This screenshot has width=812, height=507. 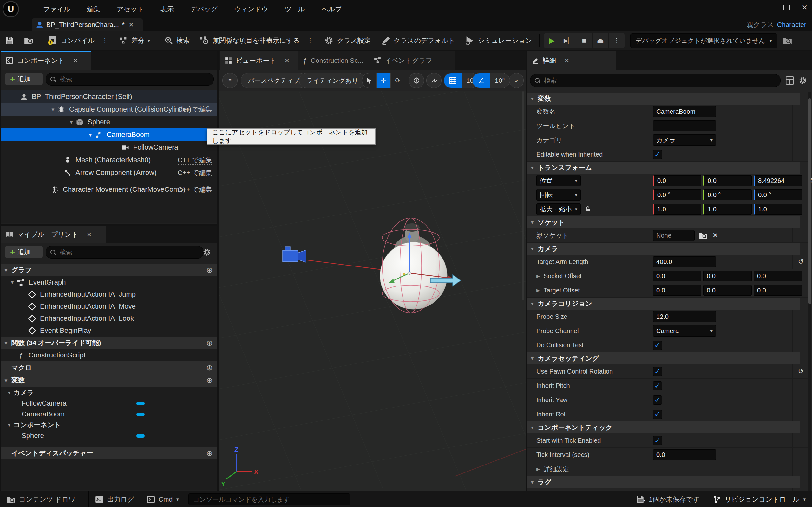 I want to click on cmd-dropdown: Cmd▾, so click(x=163, y=499).